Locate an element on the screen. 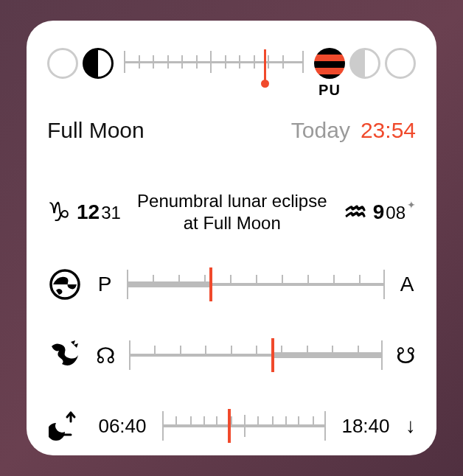  apsis-row: P A is located at coordinates (232, 284).